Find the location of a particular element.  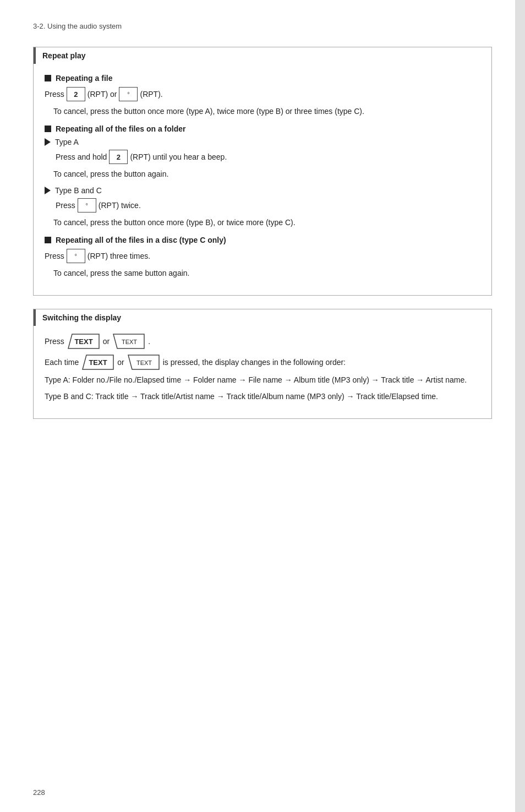

btn-text-2-svg: TEXT is located at coordinates (129, 341).